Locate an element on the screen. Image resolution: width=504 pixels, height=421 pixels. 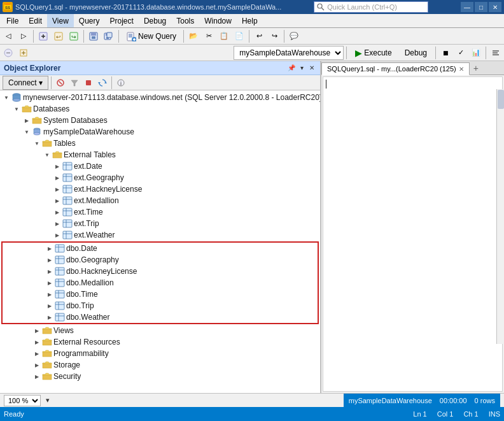
menu-edit: Edit is located at coordinates (36, 20).